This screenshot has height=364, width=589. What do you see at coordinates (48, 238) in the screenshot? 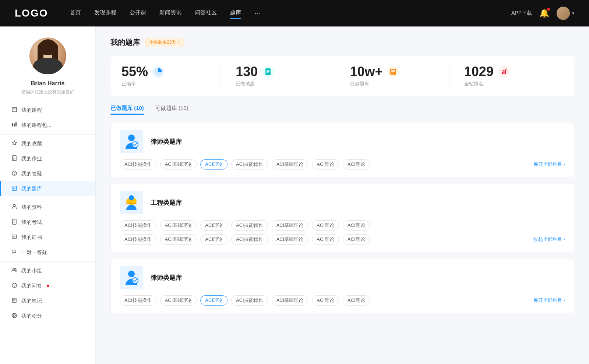
I see `sidebar-item-certificate: 我的证书` at bounding box center [48, 238].